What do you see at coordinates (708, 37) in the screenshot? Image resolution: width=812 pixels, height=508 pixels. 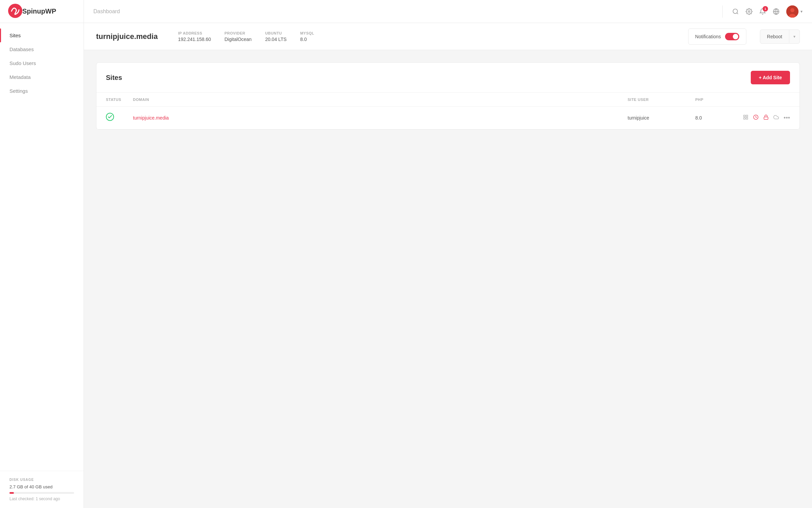 I see `notifications-button-label: Notifications` at bounding box center [708, 37].